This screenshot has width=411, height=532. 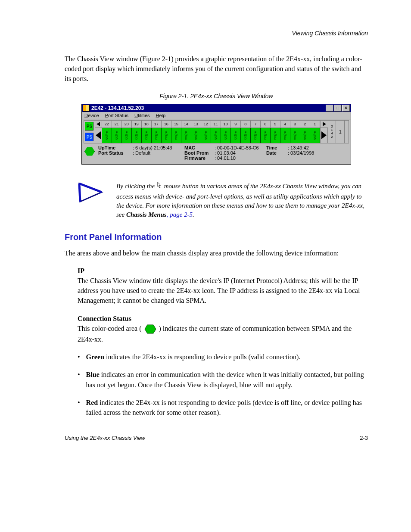 I want to click on port-number: 22, so click(x=107, y=124).